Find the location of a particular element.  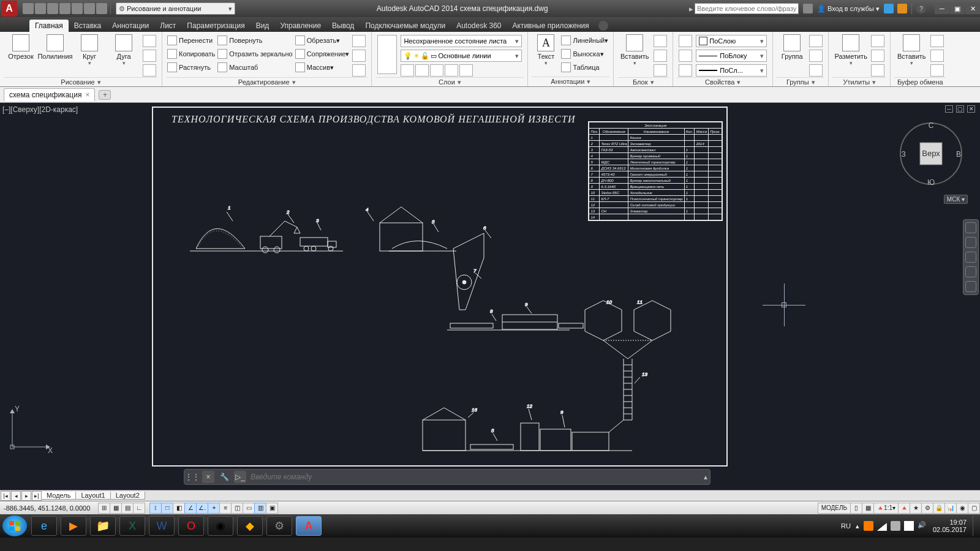

help-icon: ? is located at coordinates (921, 9).